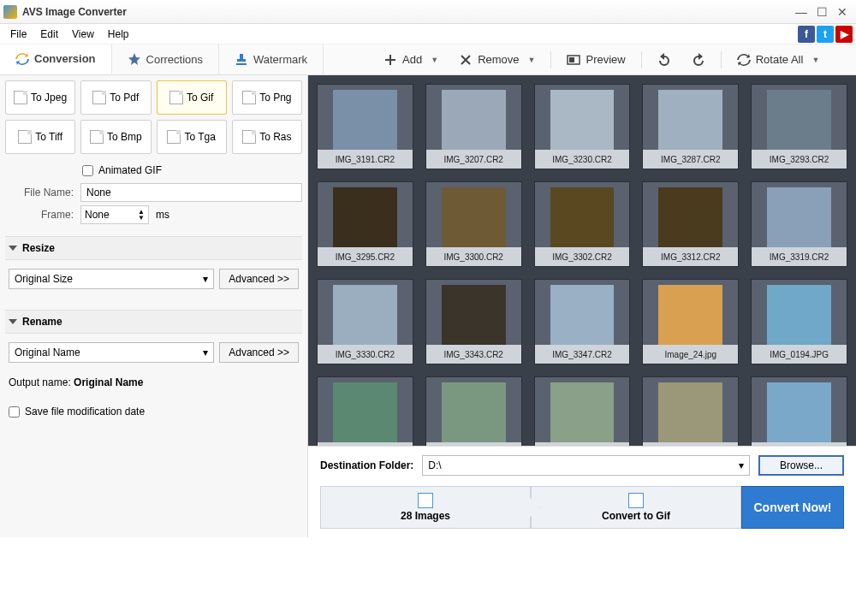 This screenshot has height=616, width=856. Describe the element at coordinates (474, 224) in the screenshot. I see `thumbnail: IMG_3300.CR2` at that location.